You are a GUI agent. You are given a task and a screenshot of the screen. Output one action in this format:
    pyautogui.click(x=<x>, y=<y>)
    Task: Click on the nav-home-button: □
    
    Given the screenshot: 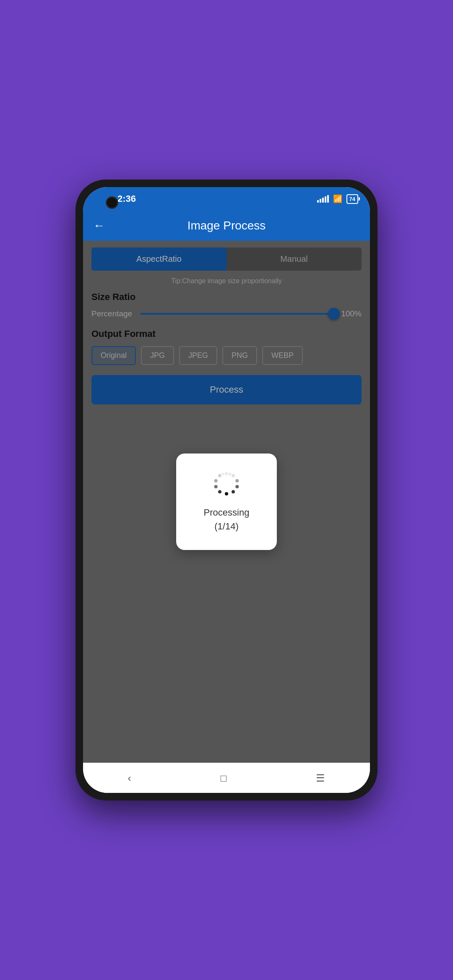 What is the action you would take?
    pyautogui.click(x=224, y=778)
    